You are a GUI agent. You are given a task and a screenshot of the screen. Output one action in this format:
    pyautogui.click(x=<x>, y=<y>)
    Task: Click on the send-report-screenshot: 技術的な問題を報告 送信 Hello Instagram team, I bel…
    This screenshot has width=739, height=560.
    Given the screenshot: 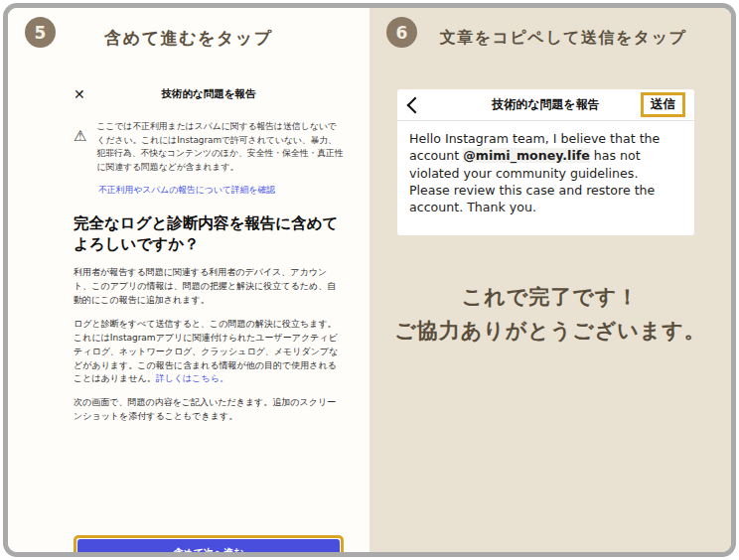 What is the action you would take?
    pyautogui.click(x=546, y=163)
    